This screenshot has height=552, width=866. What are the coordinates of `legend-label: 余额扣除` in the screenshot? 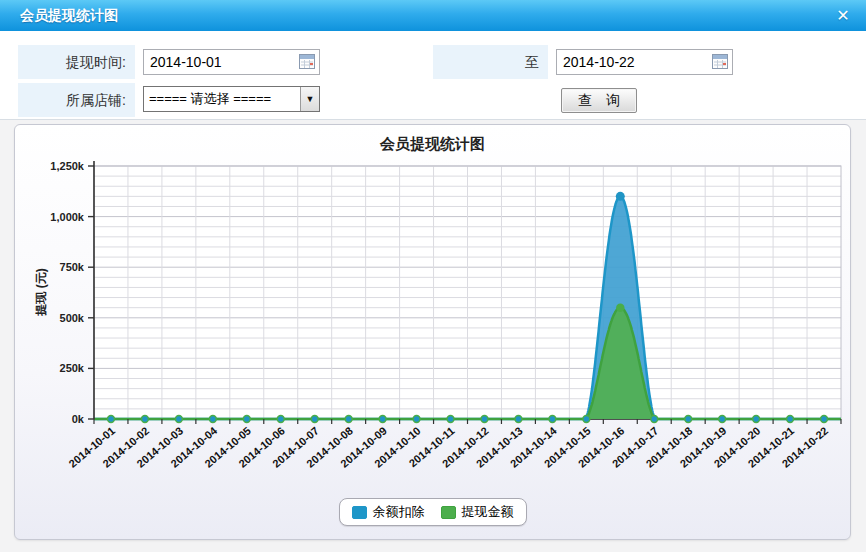 It's located at (399, 512).